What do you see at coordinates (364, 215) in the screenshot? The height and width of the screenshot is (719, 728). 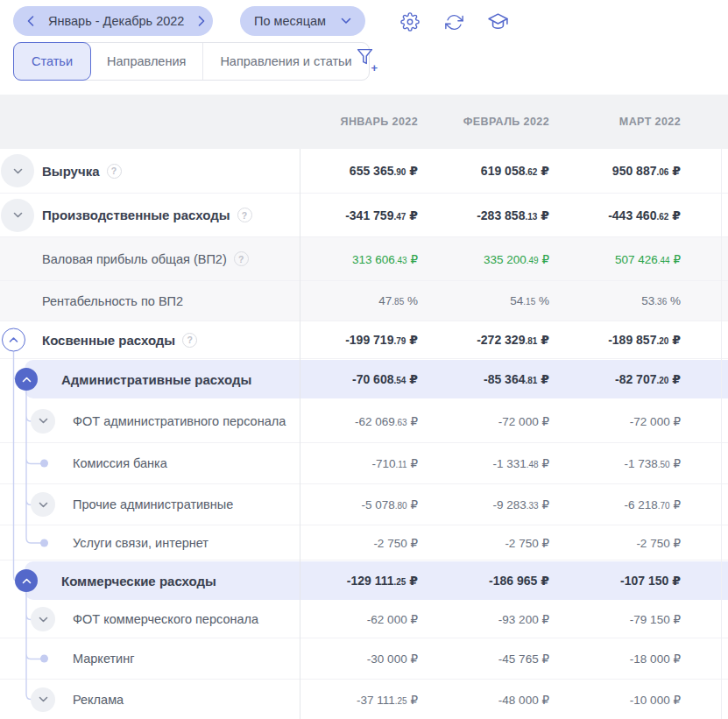 I see `table-row: Производственные расходы?-341 759.47 ₽-2…` at bounding box center [364, 215].